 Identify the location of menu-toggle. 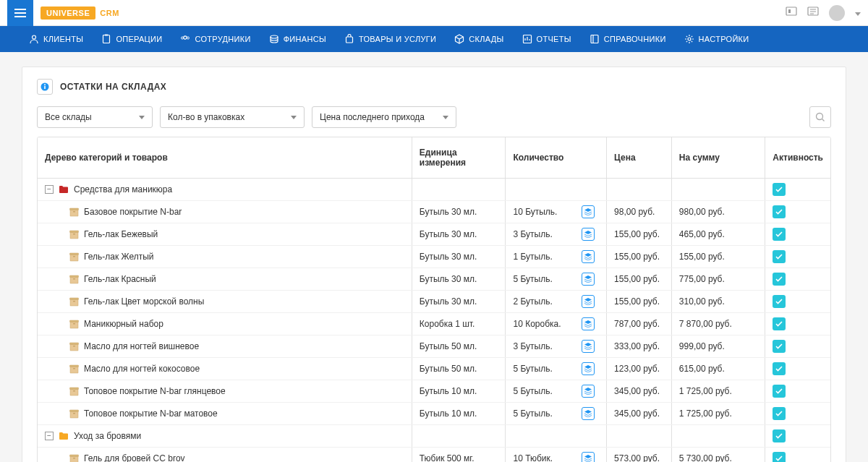
(20, 13).